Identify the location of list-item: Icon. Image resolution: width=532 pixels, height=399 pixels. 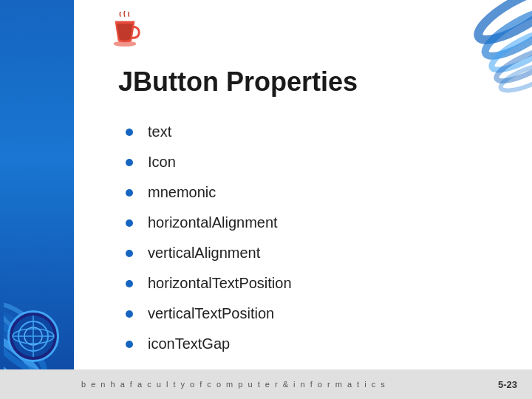
(314, 163).